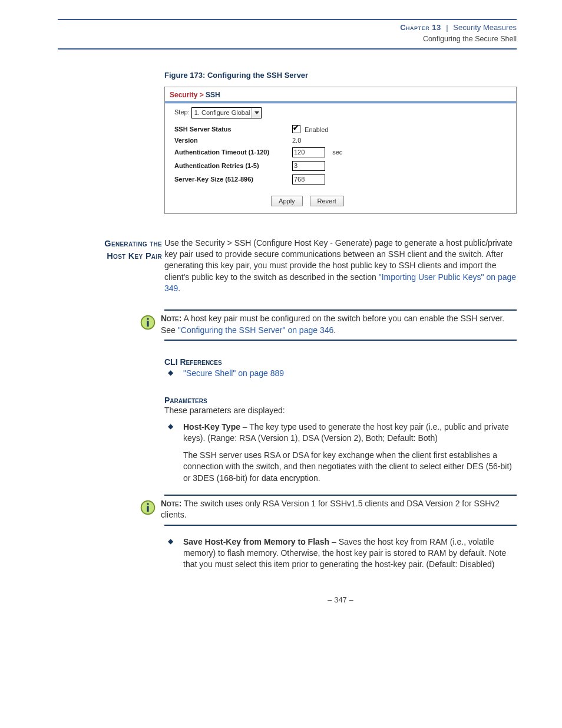 This screenshot has height=728, width=562. I want to click on version-value: 2.0, so click(317, 140).